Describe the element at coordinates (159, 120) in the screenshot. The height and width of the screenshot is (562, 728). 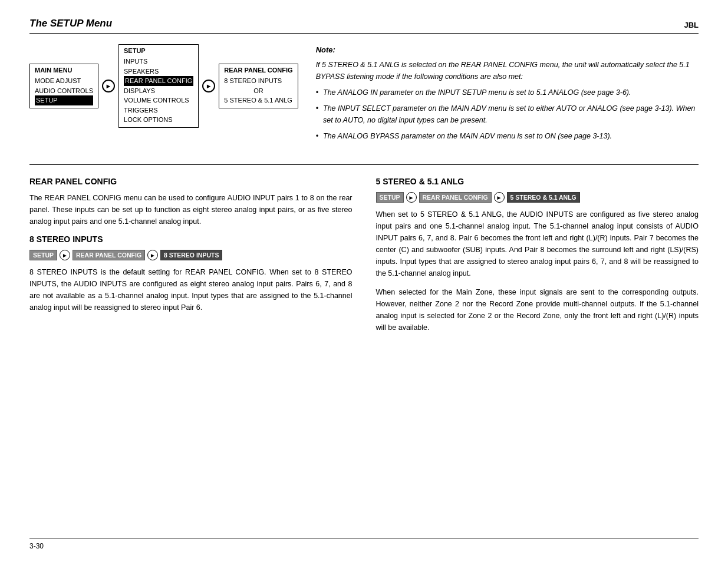
I see `setup-item-lock: LOCK OPTIONS` at that location.